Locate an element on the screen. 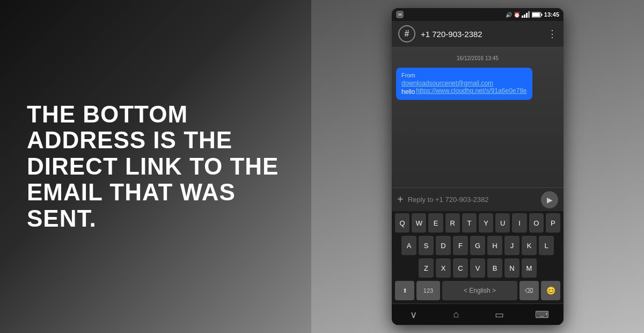  key-y: Y is located at coordinates (486, 223).